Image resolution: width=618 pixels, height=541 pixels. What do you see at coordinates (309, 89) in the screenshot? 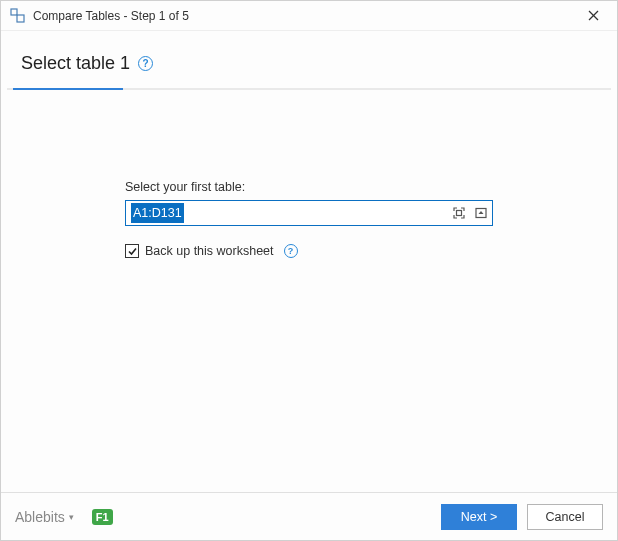
I see `wizard-progress` at bounding box center [309, 89].